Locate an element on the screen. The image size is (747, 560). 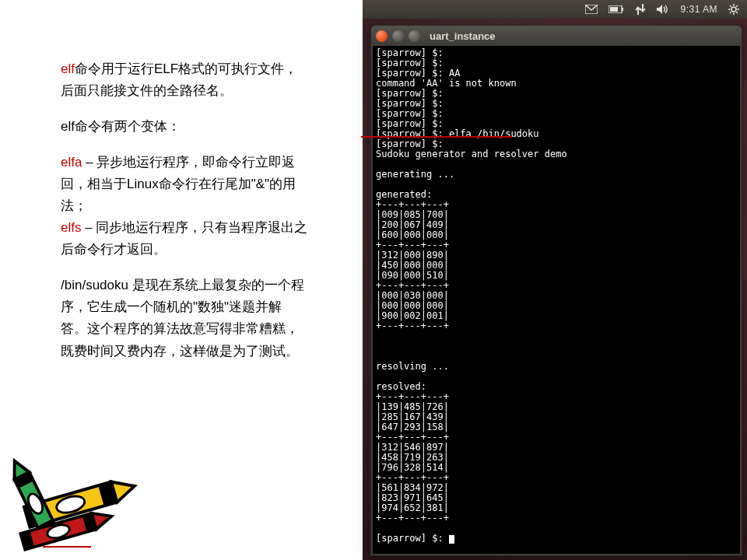
mail-icon is located at coordinates (591, 9).